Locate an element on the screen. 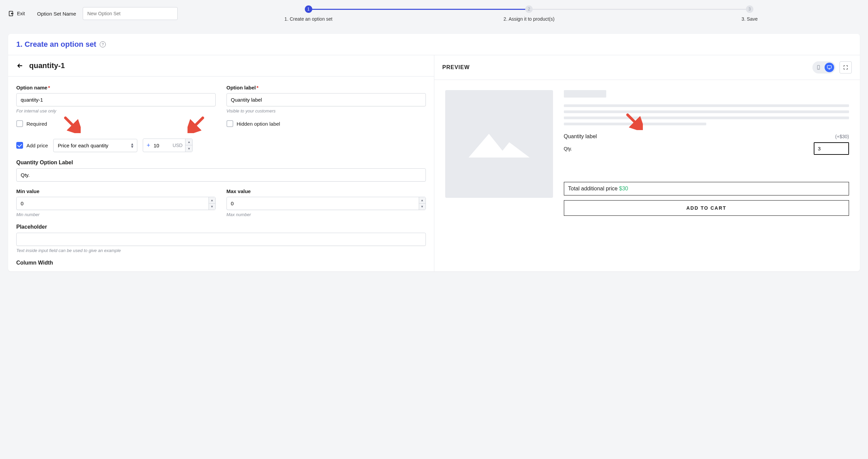 The width and height of the screenshot is (868, 459). annotation-arrow is located at coordinates (634, 122).